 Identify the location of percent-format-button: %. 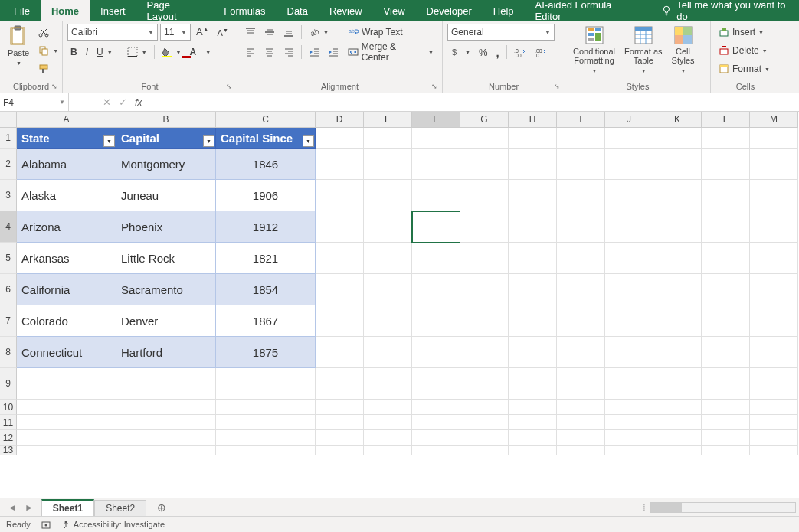
(483, 52).